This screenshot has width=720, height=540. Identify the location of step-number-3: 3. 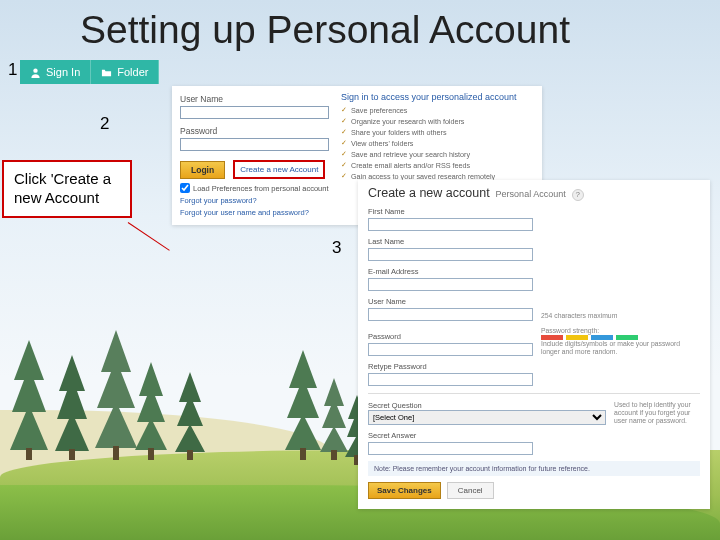
(336, 248).